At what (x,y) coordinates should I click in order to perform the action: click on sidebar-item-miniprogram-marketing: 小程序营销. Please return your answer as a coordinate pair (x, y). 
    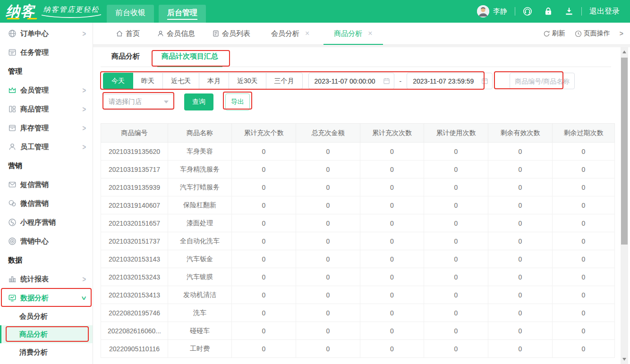
    Looking at the image, I should click on (46, 222).